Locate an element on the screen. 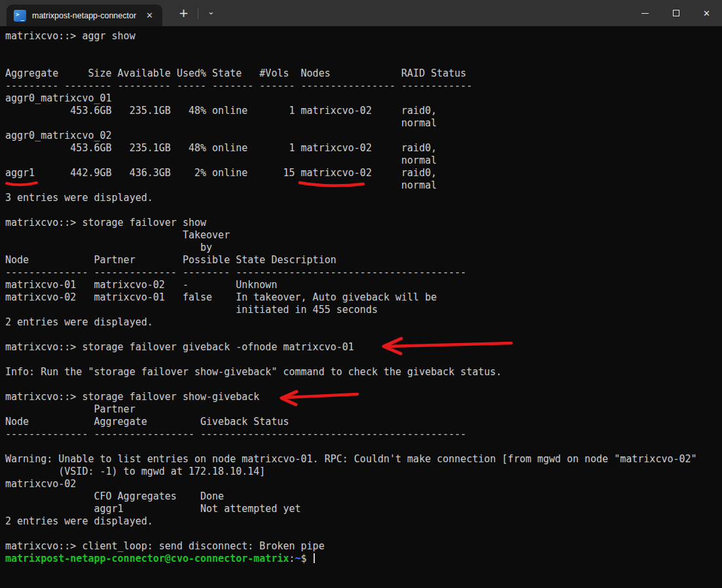 This screenshot has height=588, width=722. terminal-line: Info: Run the "storage failover show-giv… is located at coordinates (364, 372).